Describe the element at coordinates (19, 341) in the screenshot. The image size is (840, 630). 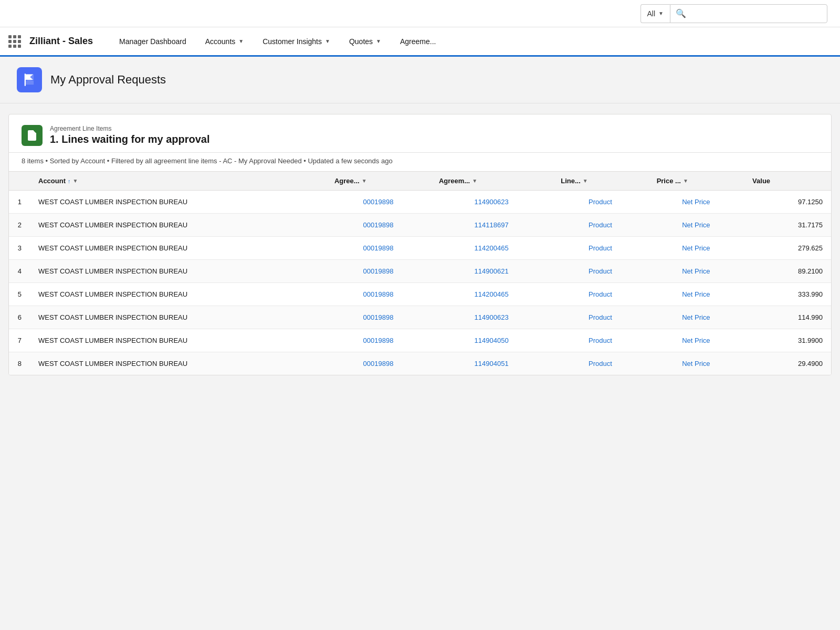
I see `row-num: 7` at that location.